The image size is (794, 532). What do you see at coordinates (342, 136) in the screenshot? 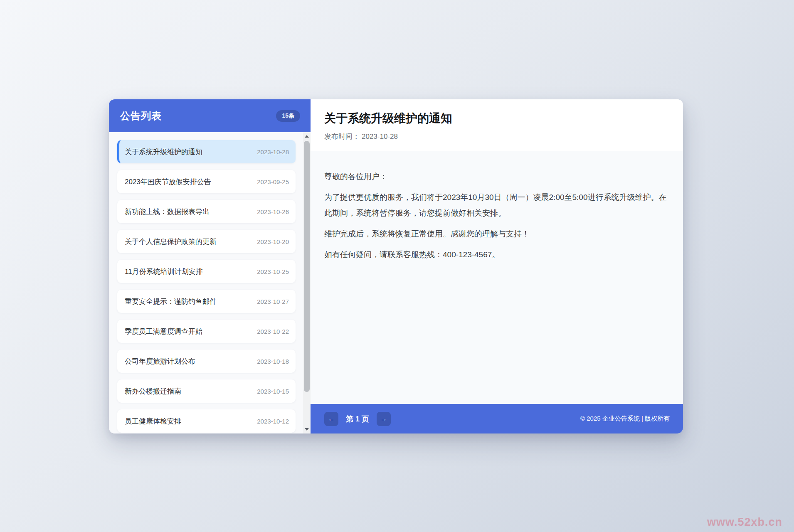
I see `publish-time-label: 发布时间：` at bounding box center [342, 136].